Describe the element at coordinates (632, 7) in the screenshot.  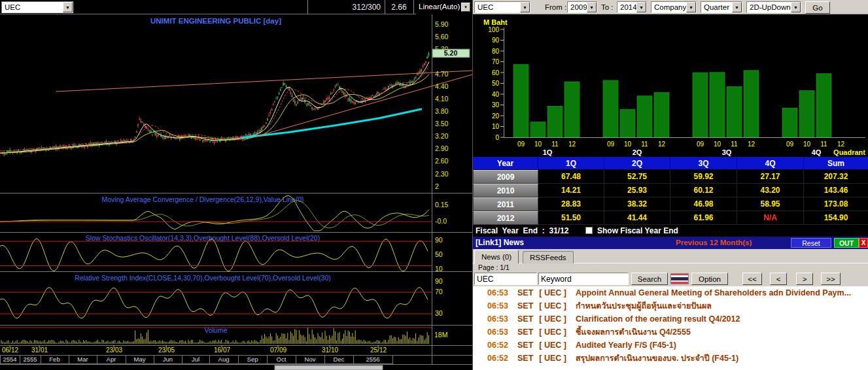
I see `to-year-select: 2014 ▼` at that location.